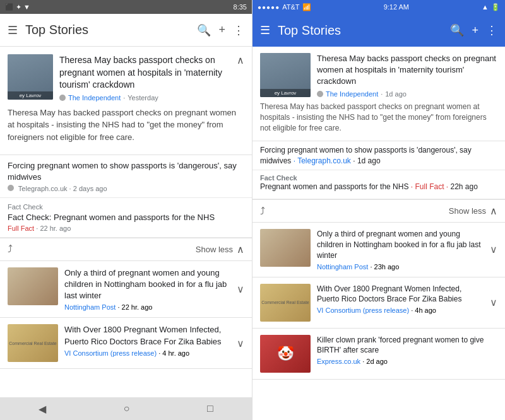 This screenshot has width=505, height=420. I want to click on right-toolbar-title: Top Stories, so click(360, 30).